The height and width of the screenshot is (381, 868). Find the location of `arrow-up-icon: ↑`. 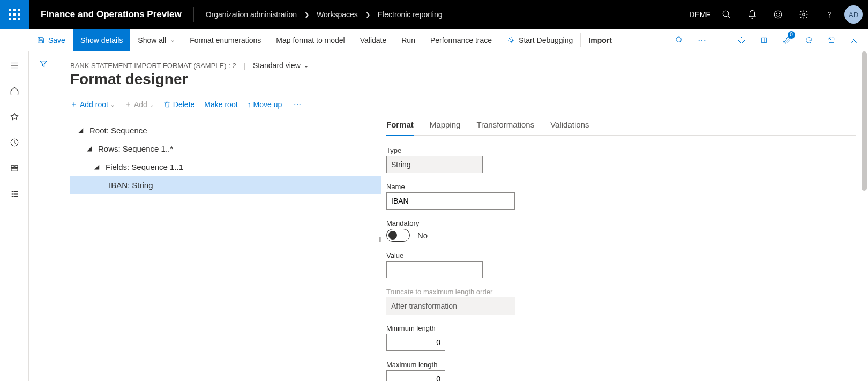

arrow-up-icon: ↑ is located at coordinates (250, 104).